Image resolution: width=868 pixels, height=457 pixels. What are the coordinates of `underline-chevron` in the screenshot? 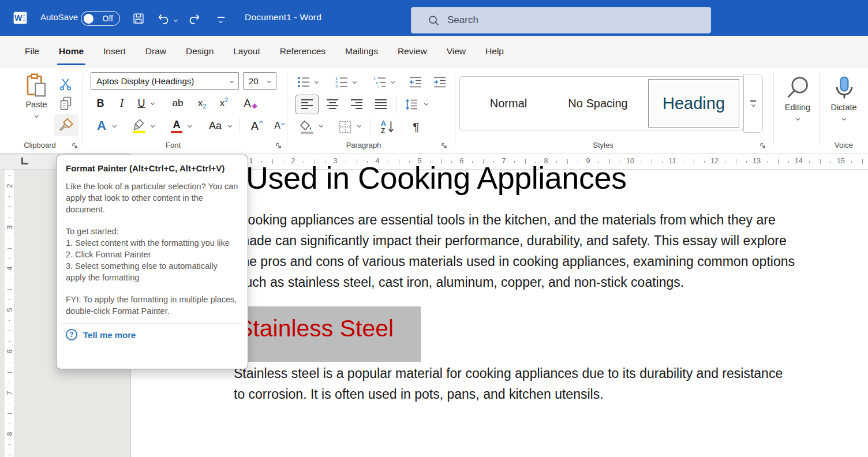 It's located at (152, 103).